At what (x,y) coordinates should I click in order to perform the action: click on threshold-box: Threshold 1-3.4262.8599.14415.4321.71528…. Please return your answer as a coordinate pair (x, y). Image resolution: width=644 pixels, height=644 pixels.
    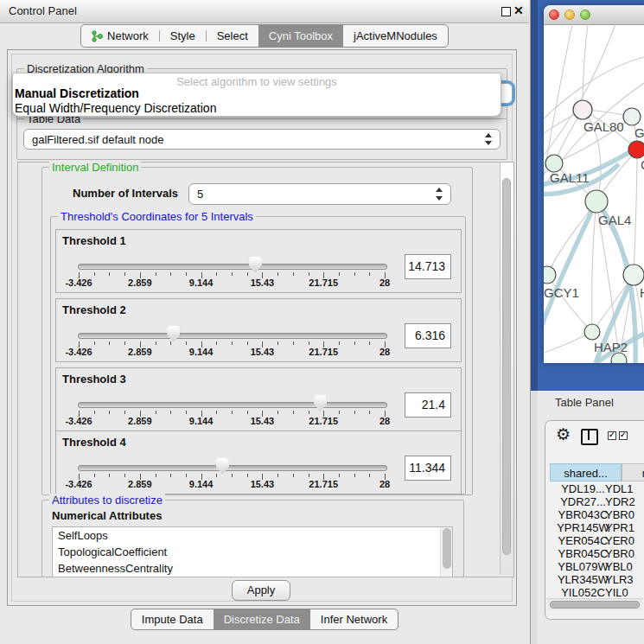
    Looking at the image, I should click on (258, 261).